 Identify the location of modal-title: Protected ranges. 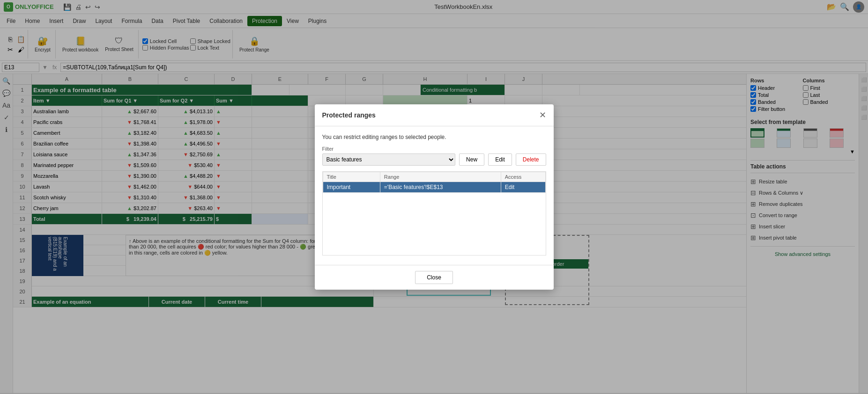
(349, 115).